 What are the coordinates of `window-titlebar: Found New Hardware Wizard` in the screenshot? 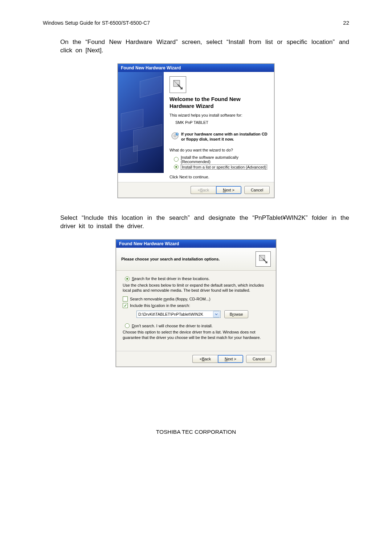 It's located at (196, 68).